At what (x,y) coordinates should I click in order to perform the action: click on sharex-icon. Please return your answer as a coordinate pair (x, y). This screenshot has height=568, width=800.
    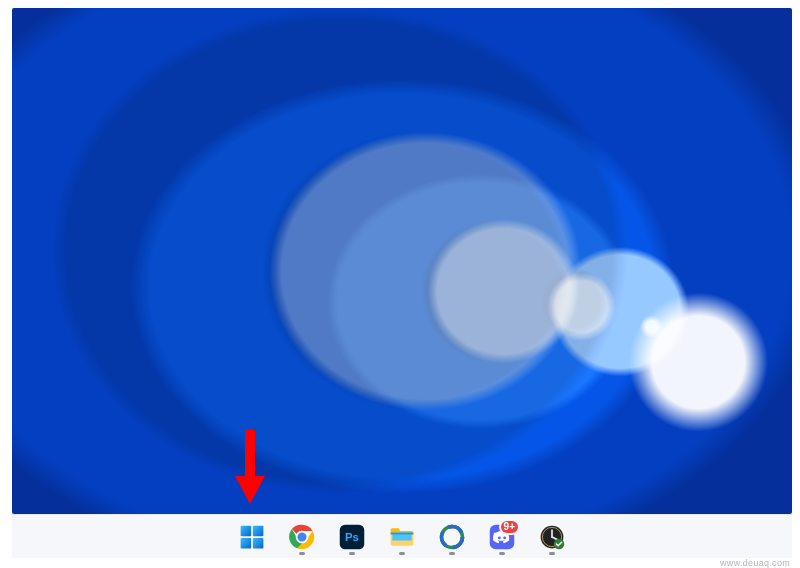
    Looking at the image, I should click on (452, 537).